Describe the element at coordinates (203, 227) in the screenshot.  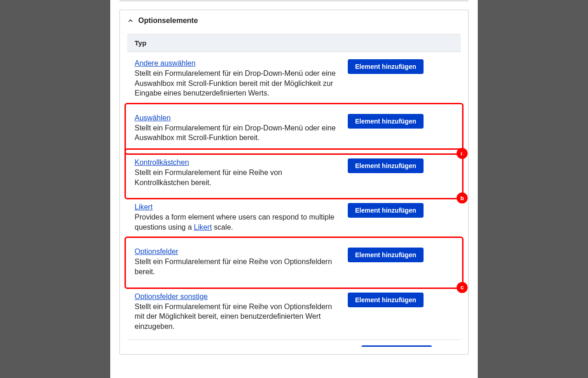
I see `likert-link: Likert` at that location.